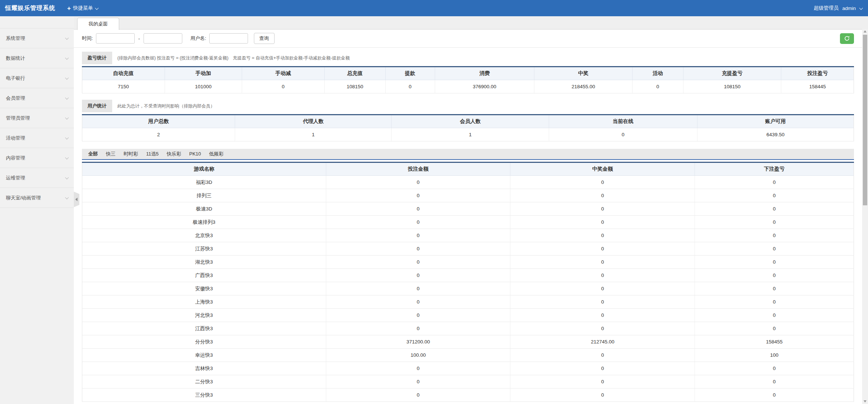 The height and width of the screenshot is (404, 868). I want to click on game-tab-3: 时时彩, so click(131, 154).